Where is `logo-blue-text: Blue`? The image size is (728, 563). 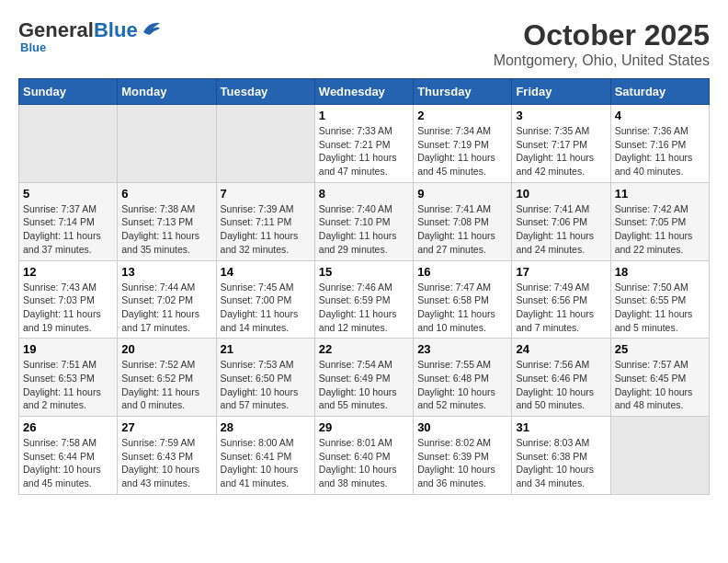
logo-blue-text: Blue is located at coordinates (116, 29).